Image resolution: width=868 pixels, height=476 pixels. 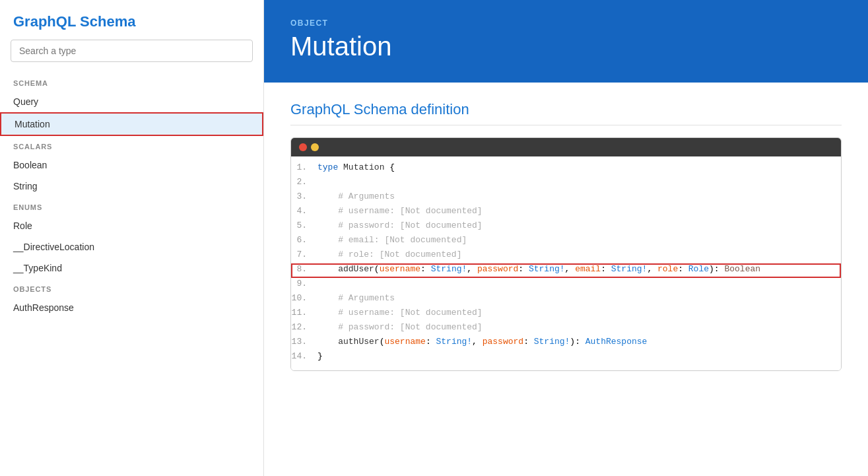 What do you see at coordinates (566, 213) in the screenshot?
I see `code-line: 4. # username: [Not documented]` at bounding box center [566, 213].